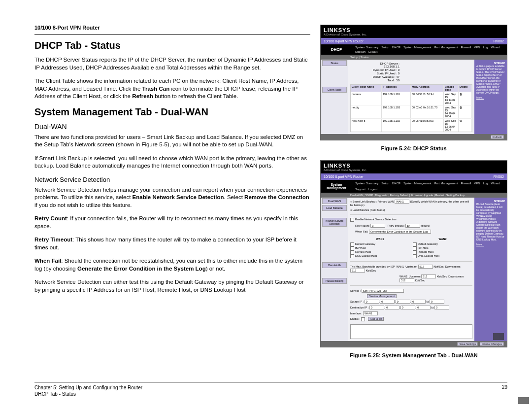  Describe the element at coordinates (172, 223) in the screenshot. I see `para-retry-count: Retry Count: If your connection fails, t…` at that location.